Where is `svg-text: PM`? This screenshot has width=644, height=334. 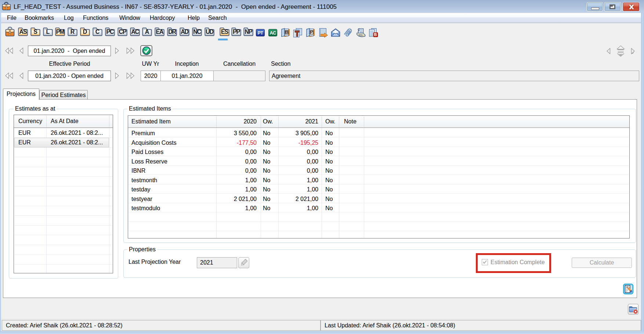 svg-text: PM is located at coordinates (60, 32).